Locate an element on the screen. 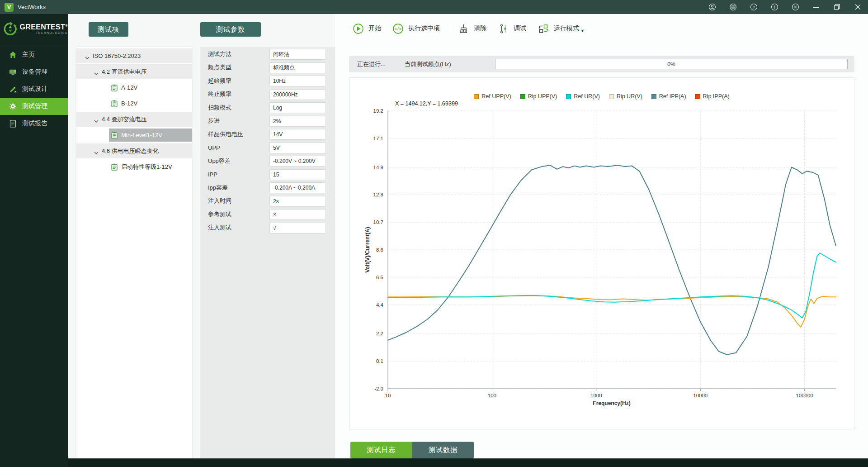  minimize-icon is located at coordinates (816, 7).